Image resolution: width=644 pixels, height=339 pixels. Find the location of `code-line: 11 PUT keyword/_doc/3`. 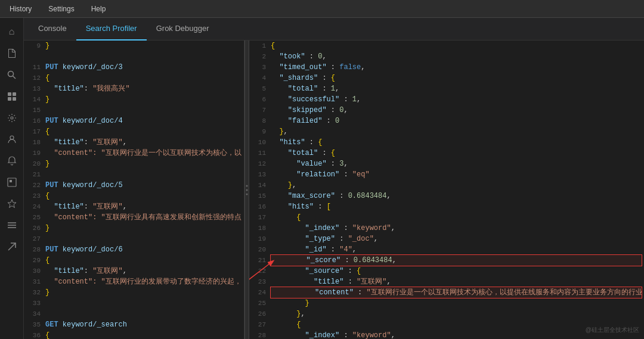

code-line: 11 PUT keyword/_doc/3 is located at coordinates (134, 67).